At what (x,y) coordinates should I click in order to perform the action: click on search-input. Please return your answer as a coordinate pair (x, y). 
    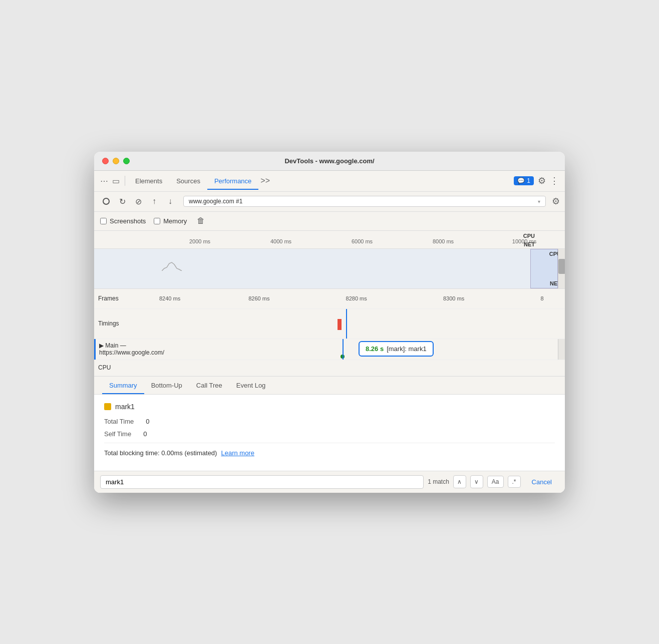
    Looking at the image, I should click on (262, 482).